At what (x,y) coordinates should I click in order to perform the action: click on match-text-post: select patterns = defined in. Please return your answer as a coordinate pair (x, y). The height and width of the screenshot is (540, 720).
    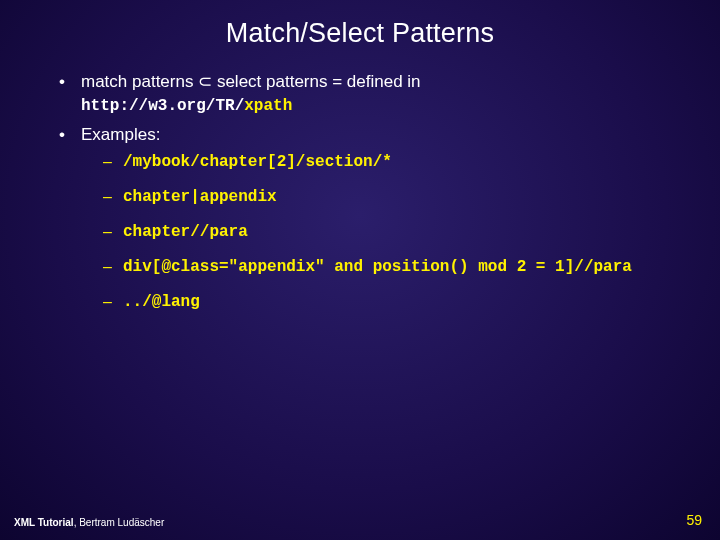
    Looking at the image, I should click on (316, 82).